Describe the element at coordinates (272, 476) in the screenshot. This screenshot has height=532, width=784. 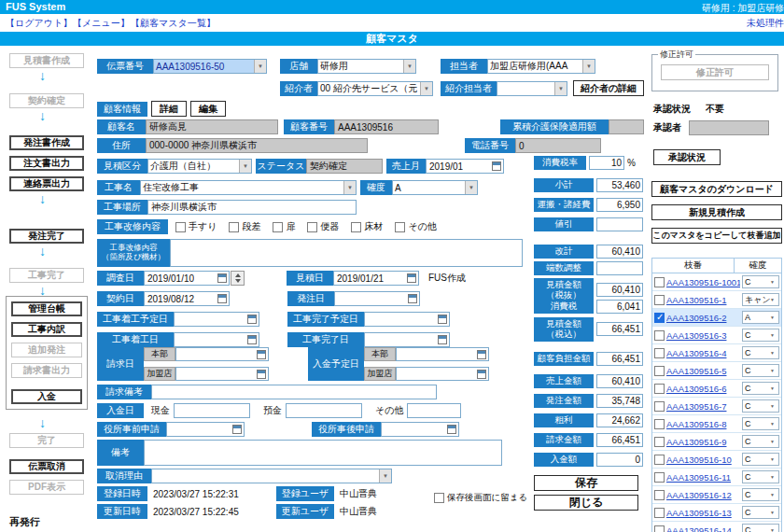
I see `cancel-reason-select: ▼` at that location.